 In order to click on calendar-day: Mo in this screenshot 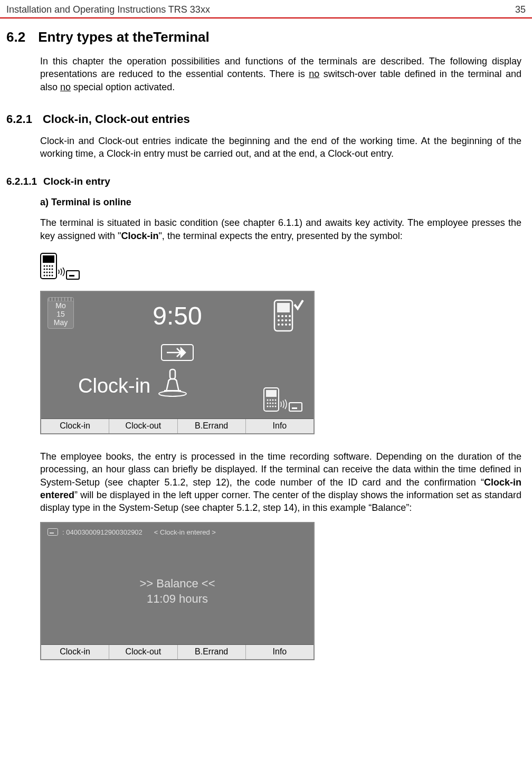, I will do `click(61, 306)`.